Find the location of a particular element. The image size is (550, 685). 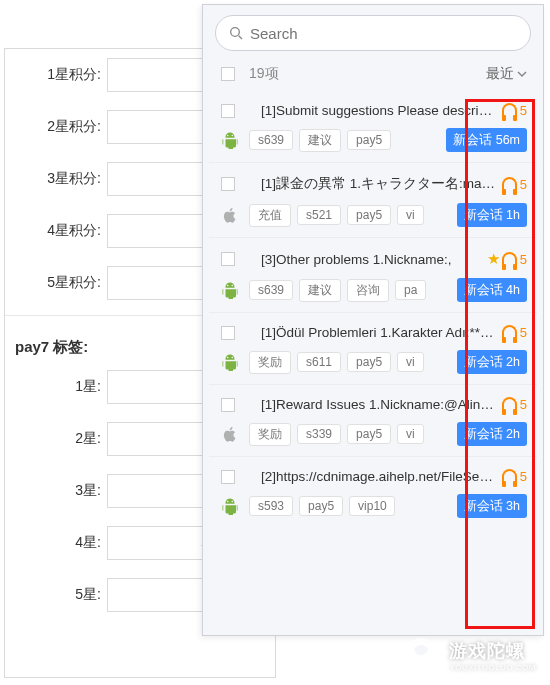

select-all-checkbox is located at coordinates (228, 74).